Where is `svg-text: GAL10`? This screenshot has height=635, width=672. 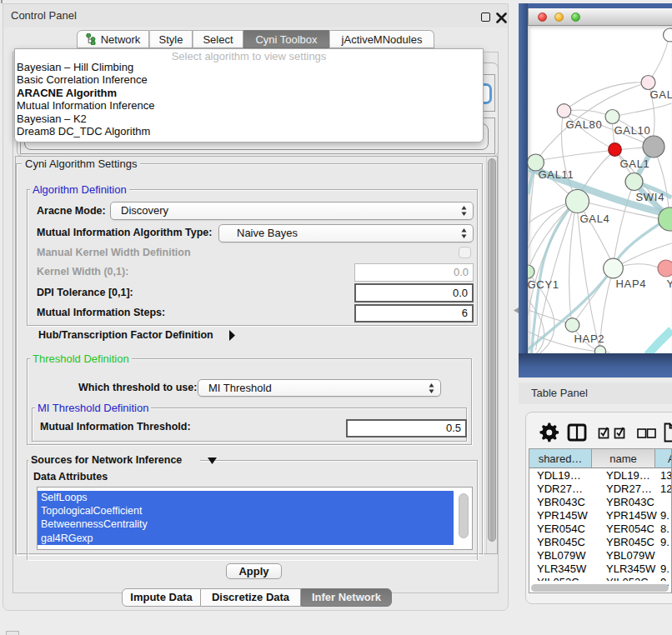
svg-text: GAL10 is located at coordinates (633, 130).